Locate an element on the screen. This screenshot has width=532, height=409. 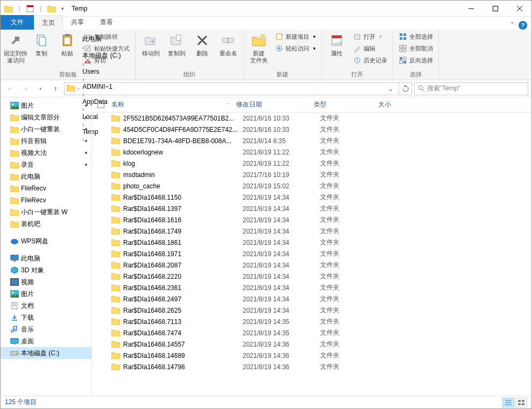
minimize-button is located at coordinates (471, 9).